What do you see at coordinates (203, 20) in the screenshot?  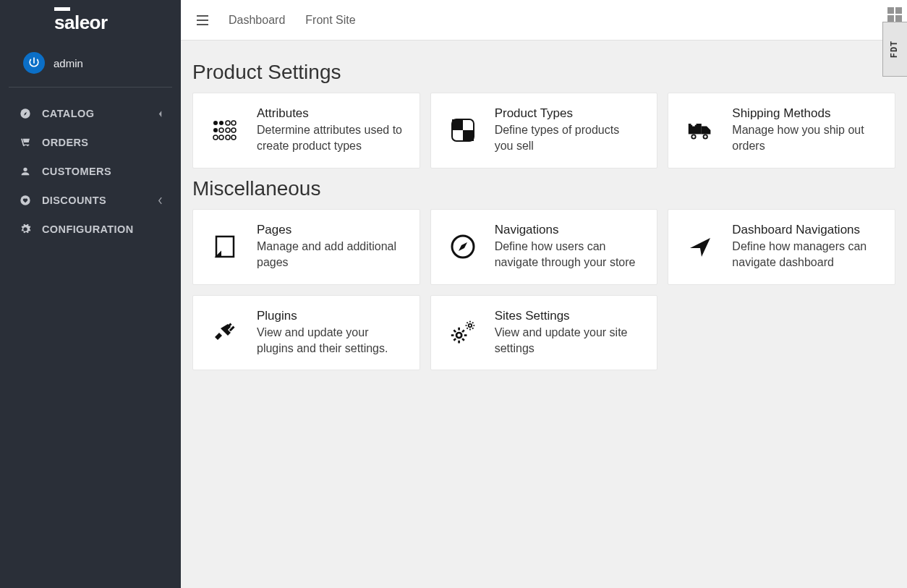 I see `menu-toggle-icon` at bounding box center [203, 20].